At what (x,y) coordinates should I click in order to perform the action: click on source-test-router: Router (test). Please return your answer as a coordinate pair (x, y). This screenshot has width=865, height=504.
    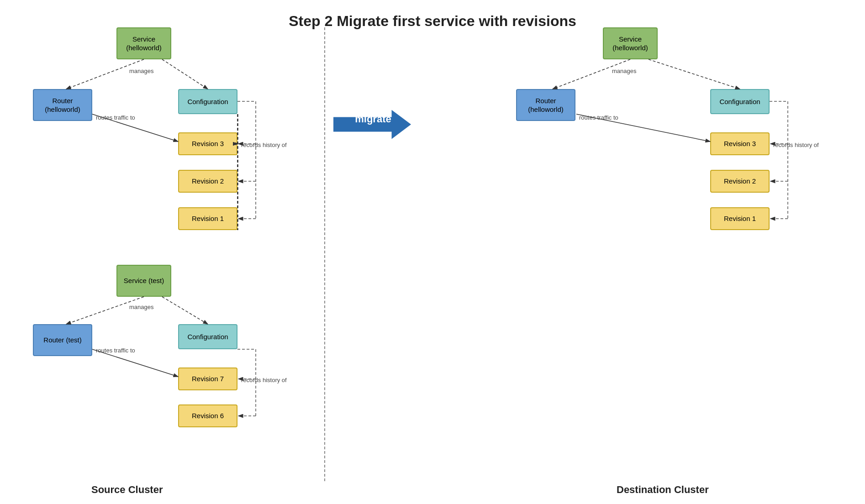
    Looking at the image, I should click on (63, 340).